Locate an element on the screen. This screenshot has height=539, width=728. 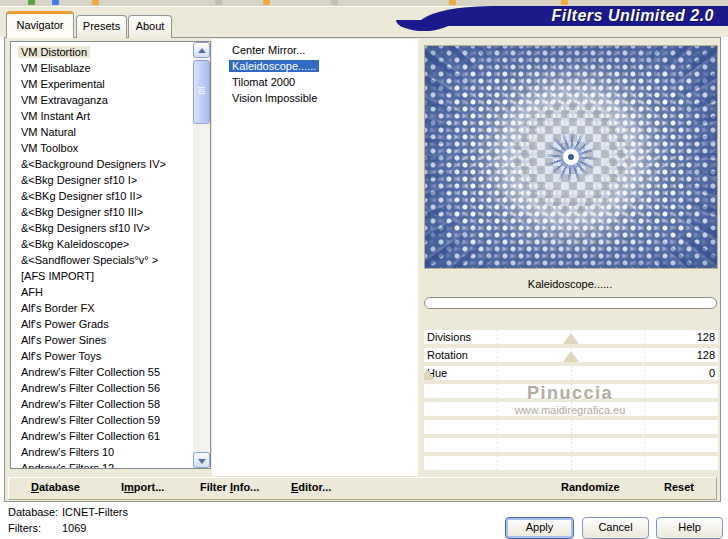
list-item: Andrew's Filter Collection 61 is located at coordinates (110, 436).